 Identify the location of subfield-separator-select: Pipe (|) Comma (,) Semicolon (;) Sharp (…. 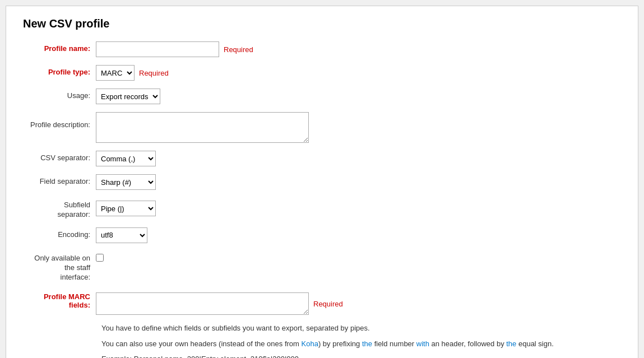
(126, 208).